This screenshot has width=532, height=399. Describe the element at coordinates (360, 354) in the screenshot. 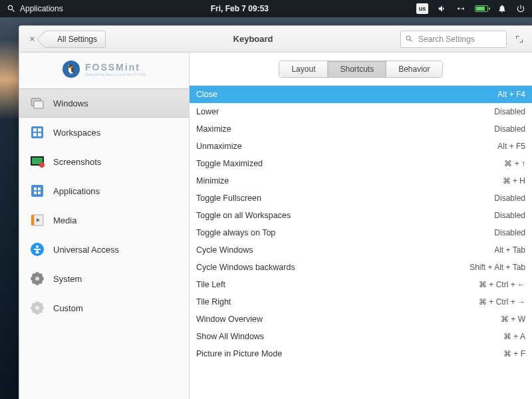

I see `shortcut-row: Picture in Picture Mode⌘ + F` at that location.